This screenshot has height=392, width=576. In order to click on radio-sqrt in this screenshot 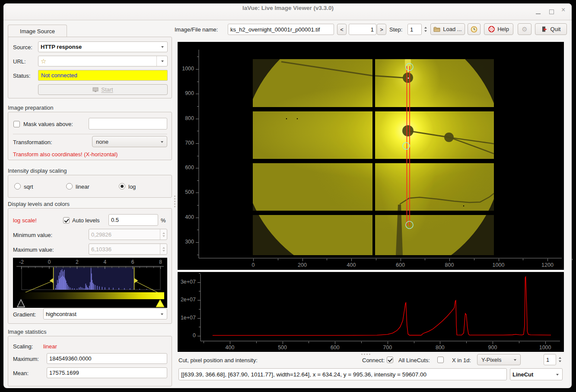, I will do `click(17, 187)`.